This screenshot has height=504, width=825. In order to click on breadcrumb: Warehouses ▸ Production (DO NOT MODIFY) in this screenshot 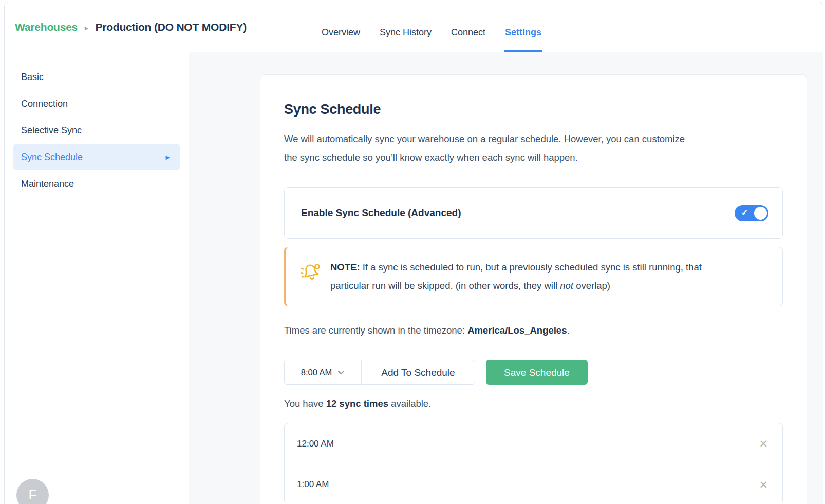, I will do `click(130, 27)`.